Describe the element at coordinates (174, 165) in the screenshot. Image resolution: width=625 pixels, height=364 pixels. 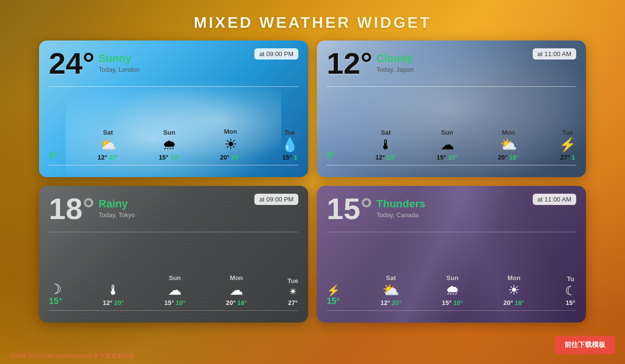
I see `sunny-divider2` at that location.